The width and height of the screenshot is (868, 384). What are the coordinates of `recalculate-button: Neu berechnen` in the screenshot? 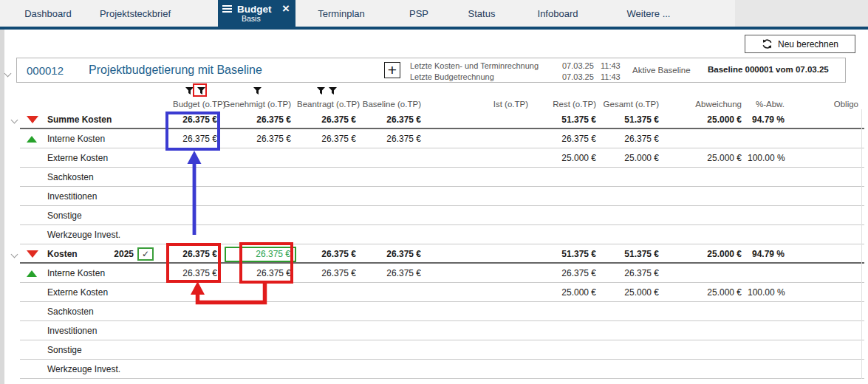 It's located at (800, 44).